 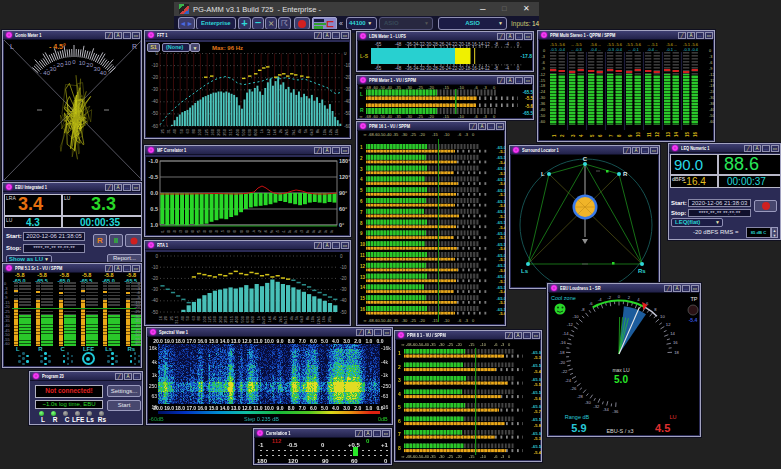 I want to click on svg-text: 2, so click(x=562, y=136).